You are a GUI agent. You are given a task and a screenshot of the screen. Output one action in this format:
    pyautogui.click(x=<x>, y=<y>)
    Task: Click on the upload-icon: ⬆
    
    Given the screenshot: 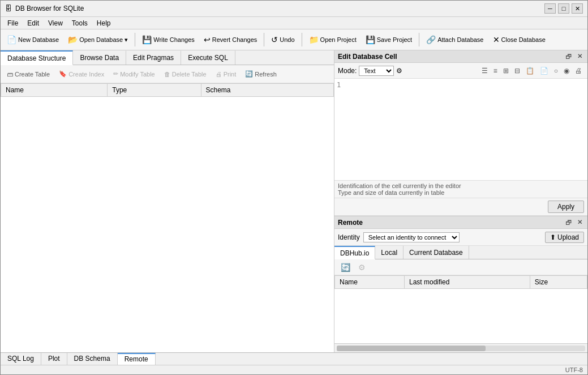 What is the action you would take?
    pyautogui.click(x=553, y=237)
    